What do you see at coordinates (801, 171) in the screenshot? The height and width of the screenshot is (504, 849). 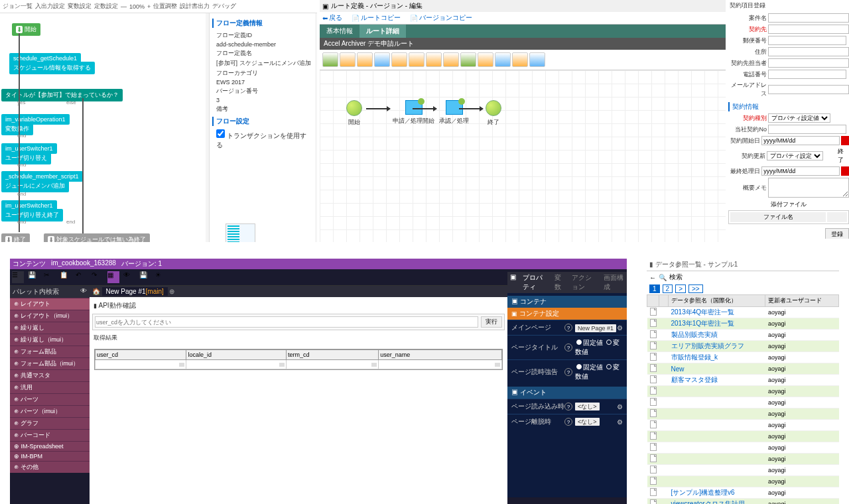 I see `input-last-date` at bounding box center [801, 171].